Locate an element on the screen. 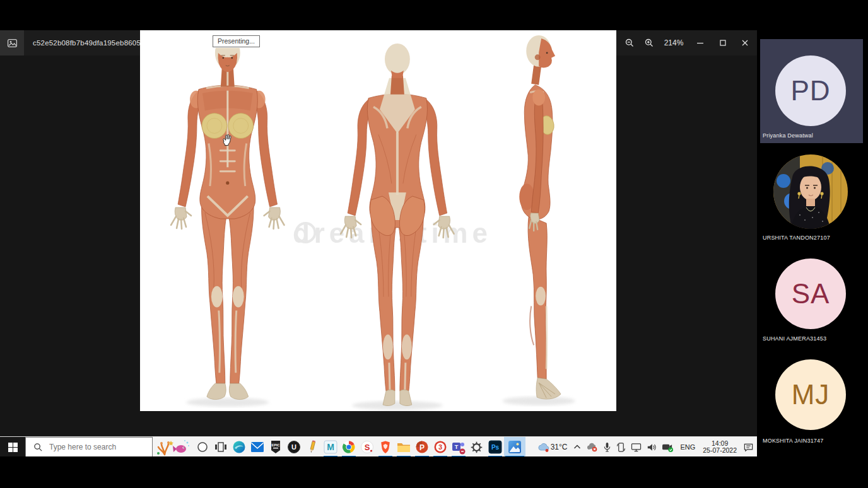 This screenshot has width=868, height=488. language-indicator: ENG is located at coordinates (688, 447).